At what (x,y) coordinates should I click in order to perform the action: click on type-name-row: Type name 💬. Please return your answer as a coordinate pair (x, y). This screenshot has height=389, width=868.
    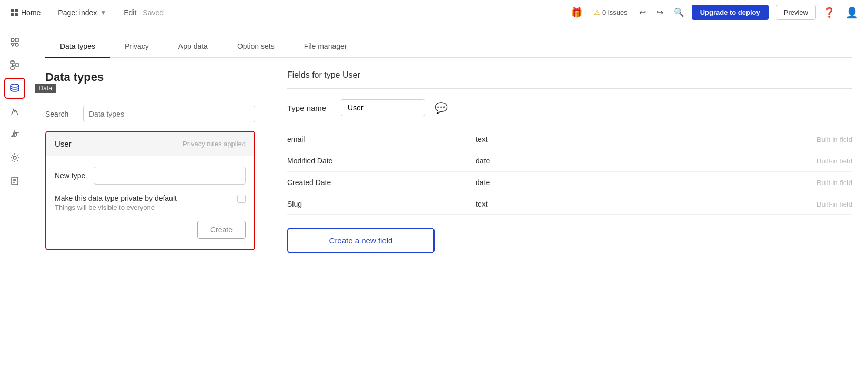
    Looking at the image, I should click on (570, 108).